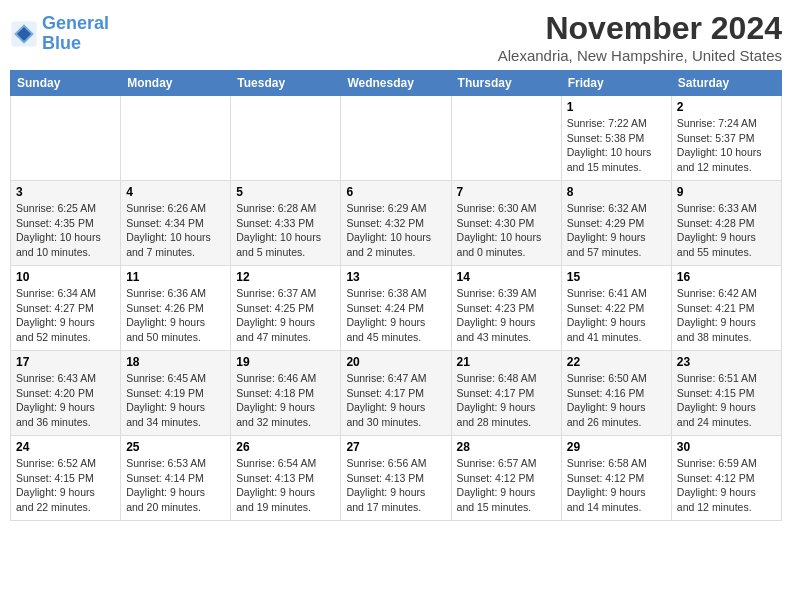 The image size is (792, 612). What do you see at coordinates (176, 362) in the screenshot?
I see `day-number: 18` at bounding box center [176, 362].